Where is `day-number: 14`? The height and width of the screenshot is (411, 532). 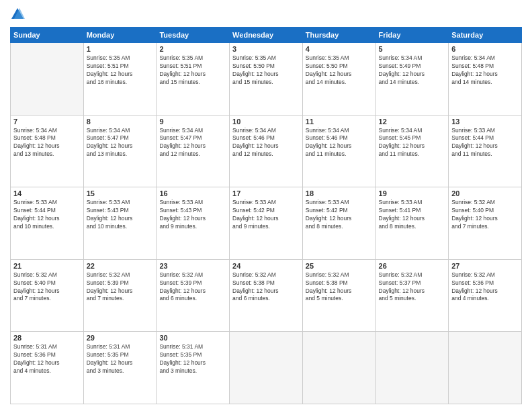 day-number: 14 is located at coordinates (47, 193).